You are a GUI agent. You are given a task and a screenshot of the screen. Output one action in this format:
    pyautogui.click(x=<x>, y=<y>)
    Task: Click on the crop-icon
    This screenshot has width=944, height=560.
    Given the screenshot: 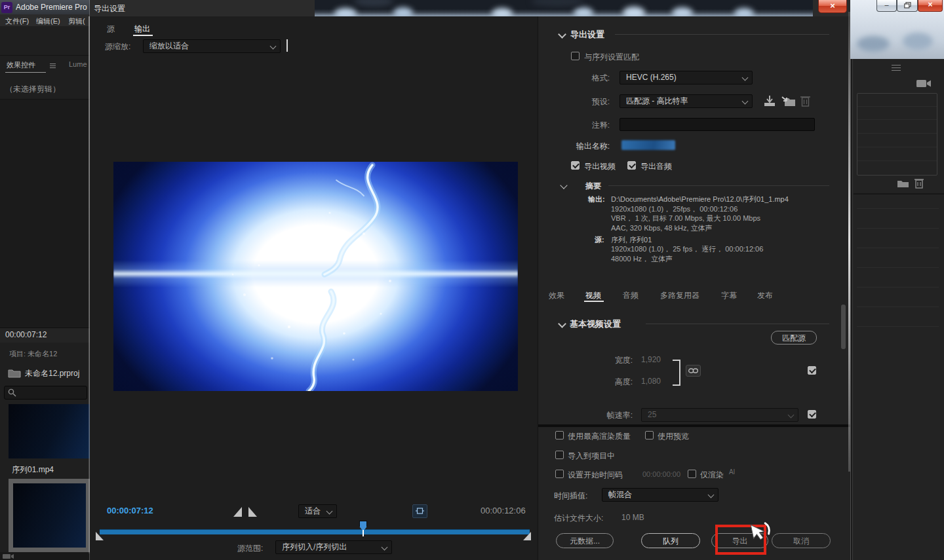 What is the action you would take?
    pyautogui.click(x=420, y=511)
    